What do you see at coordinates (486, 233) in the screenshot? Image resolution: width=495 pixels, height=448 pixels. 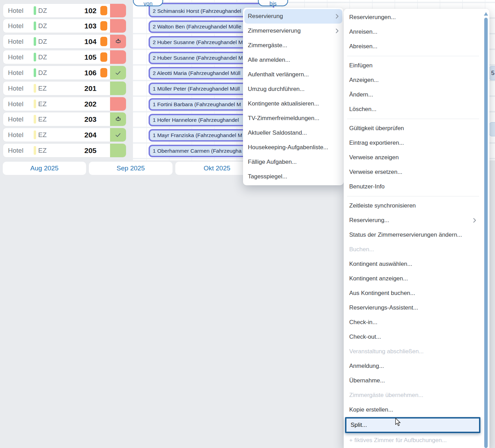 I see `scrollbar-thumb` at bounding box center [486, 233].